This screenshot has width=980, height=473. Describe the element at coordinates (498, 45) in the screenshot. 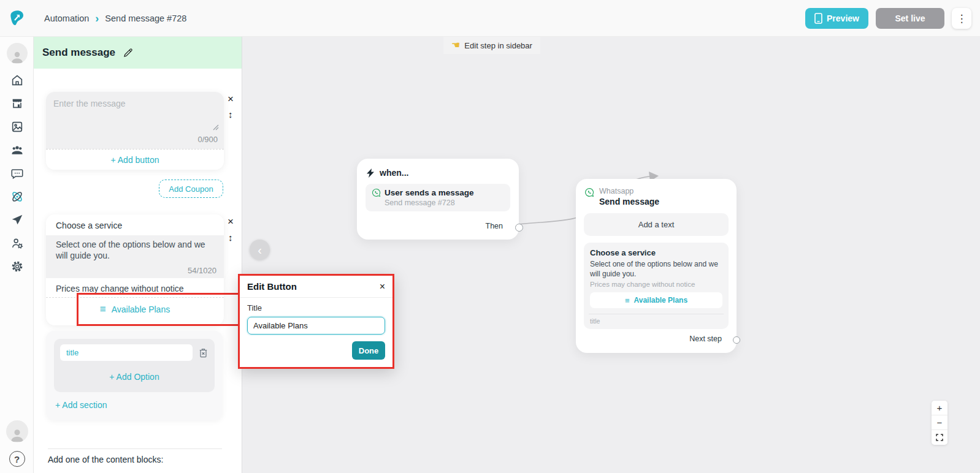

I see `tooltip-label: Edit step in sidebar` at that location.